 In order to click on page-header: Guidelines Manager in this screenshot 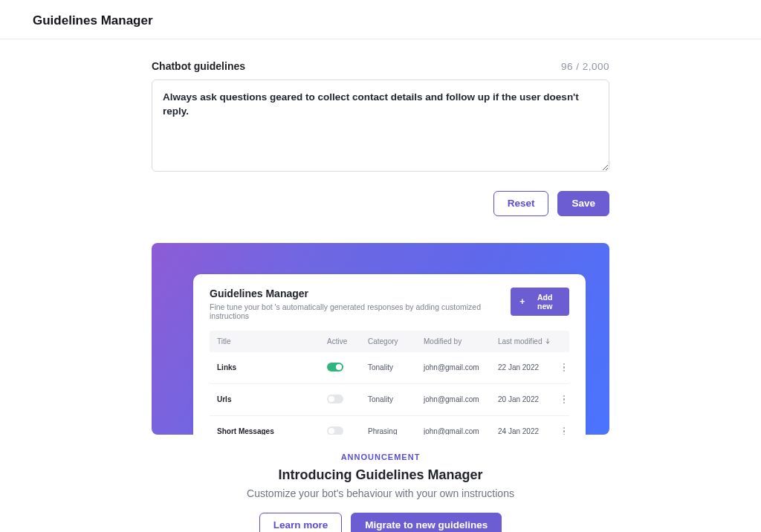, I will do `click(380, 19)`.